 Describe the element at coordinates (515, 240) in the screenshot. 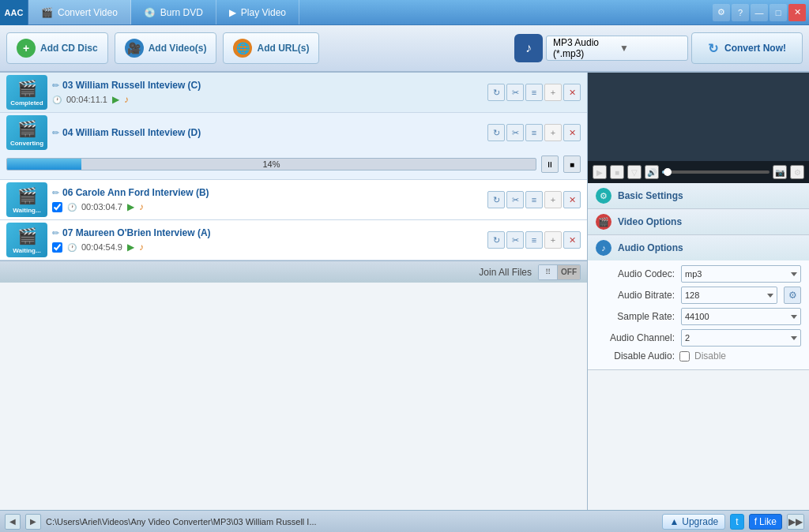

I see `file-cut-btn-4: ✂` at that location.